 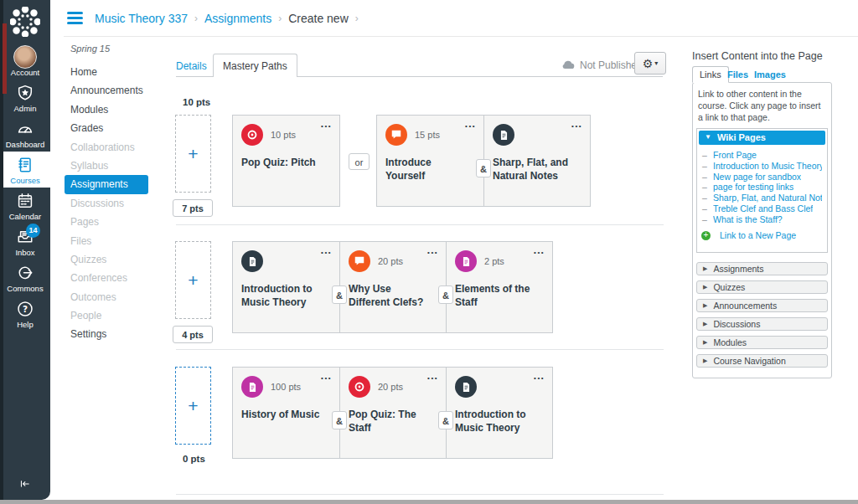 I want to click on wiki-page-link-row: –New page for sandbox, so click(x=762, y=176).